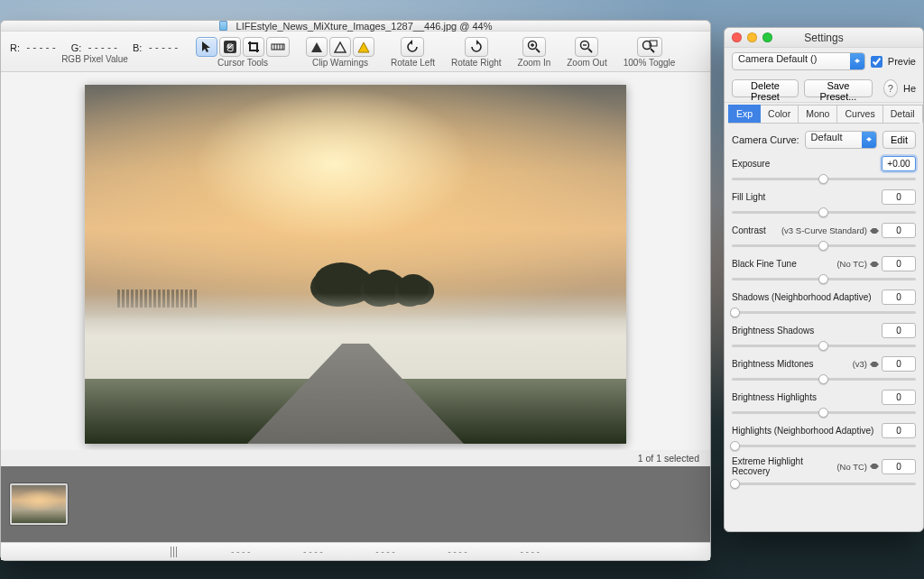  Describe the element at coordinates (413, 52) in the screenshot. I see `rotate-left-group: Rotate Left` at that location.